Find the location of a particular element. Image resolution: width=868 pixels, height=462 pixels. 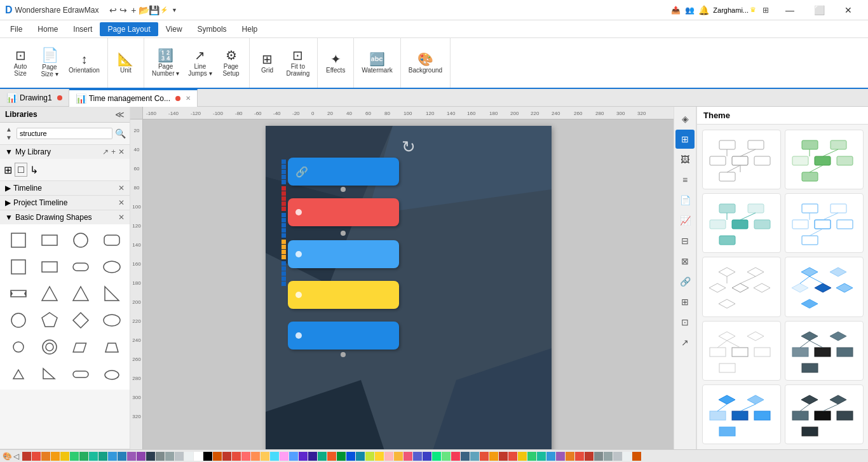

shape-trapezoid is located at coordinates (112, 347).